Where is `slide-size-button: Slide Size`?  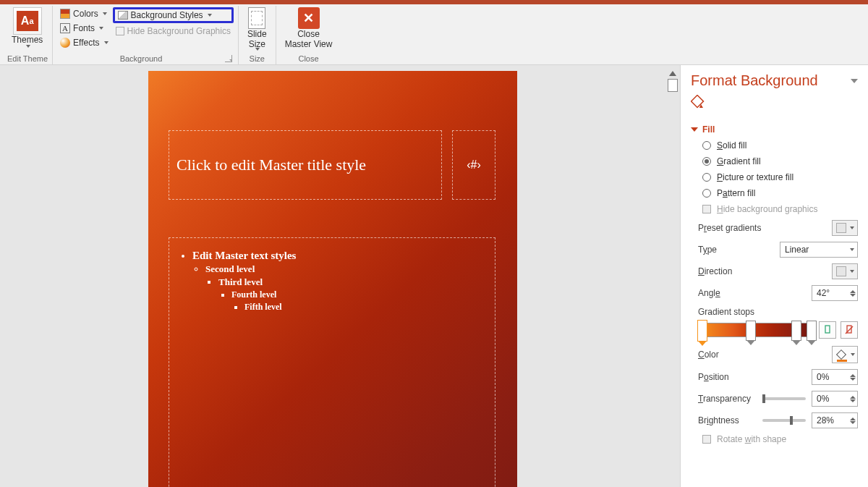 slide-size-button: Slide Size is located at coordinates (258, 30).